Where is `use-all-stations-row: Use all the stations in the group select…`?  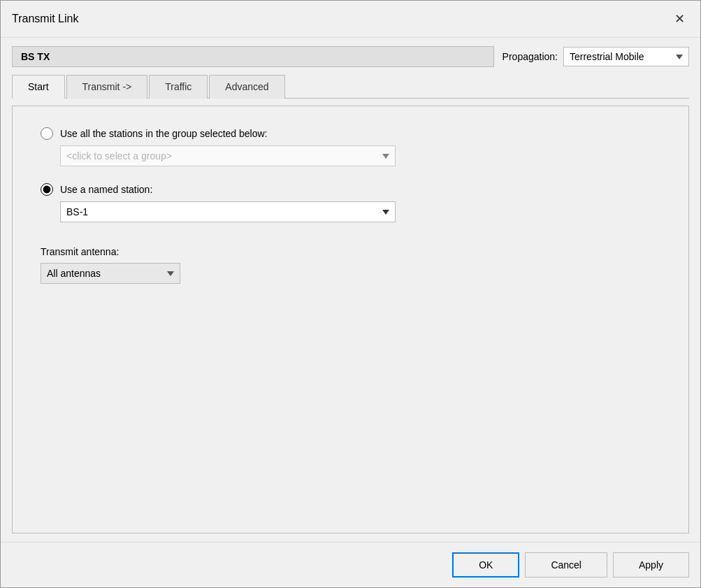
use-all-stations-row: Use all the stations in the group select… is located at coordinates (351, 134).